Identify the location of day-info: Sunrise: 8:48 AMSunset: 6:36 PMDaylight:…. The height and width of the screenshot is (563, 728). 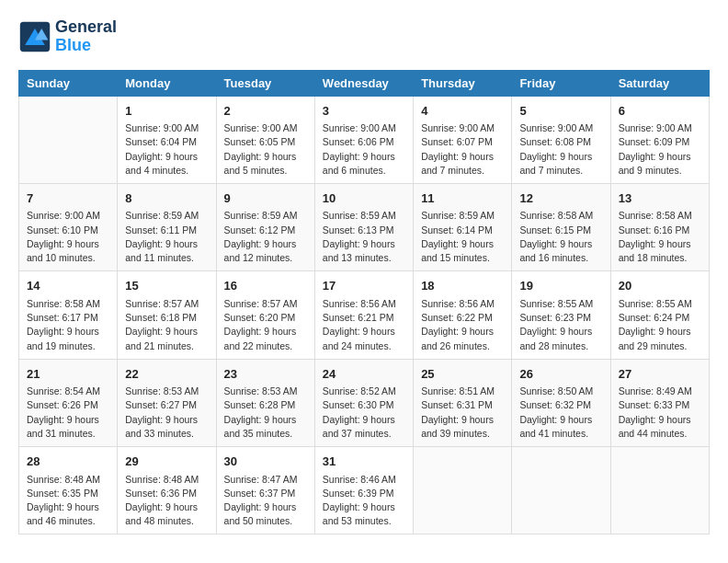
(166, 500).